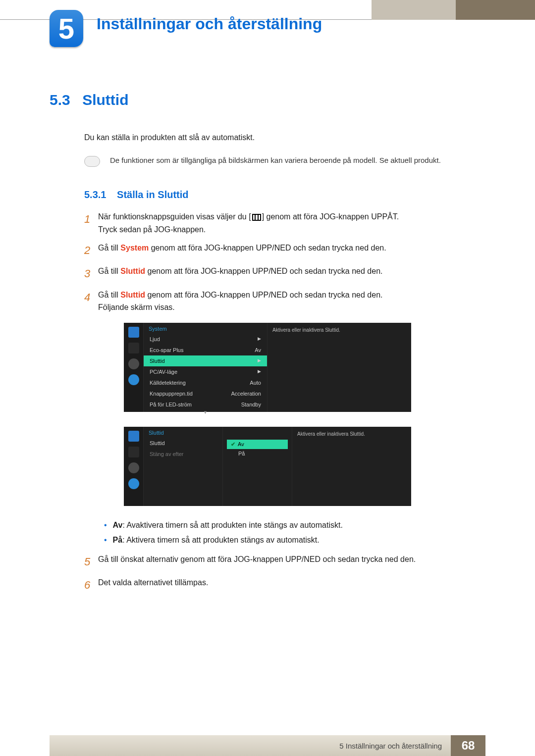 This screenshot has width=535, height=756. What do you see at coordinates (285, 195) in the screenshot?
I see `subsection-5-3-1-heading: 5.3.1 Ställa in Sluttid` at bounding box center [285, 195].